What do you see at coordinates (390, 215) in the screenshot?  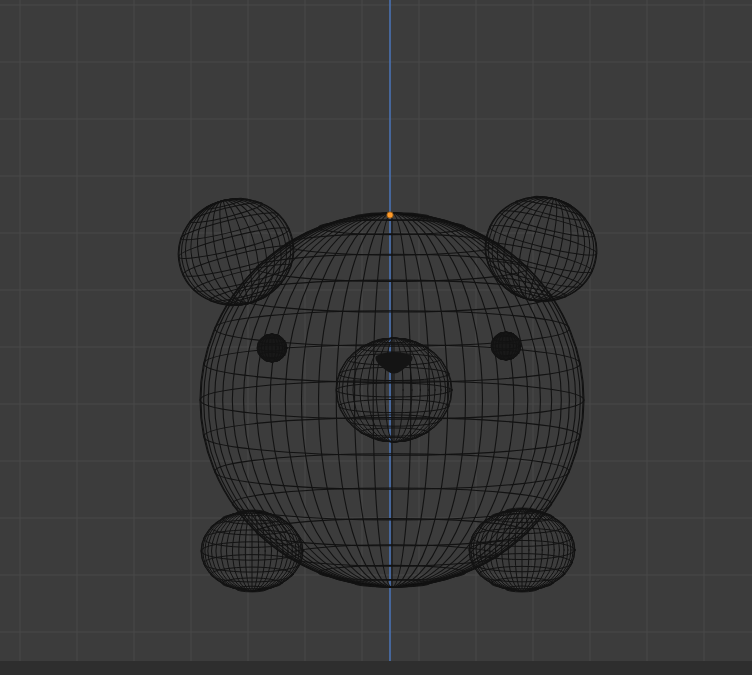 I see `object-origin-point` at bounding box center [390, 215].